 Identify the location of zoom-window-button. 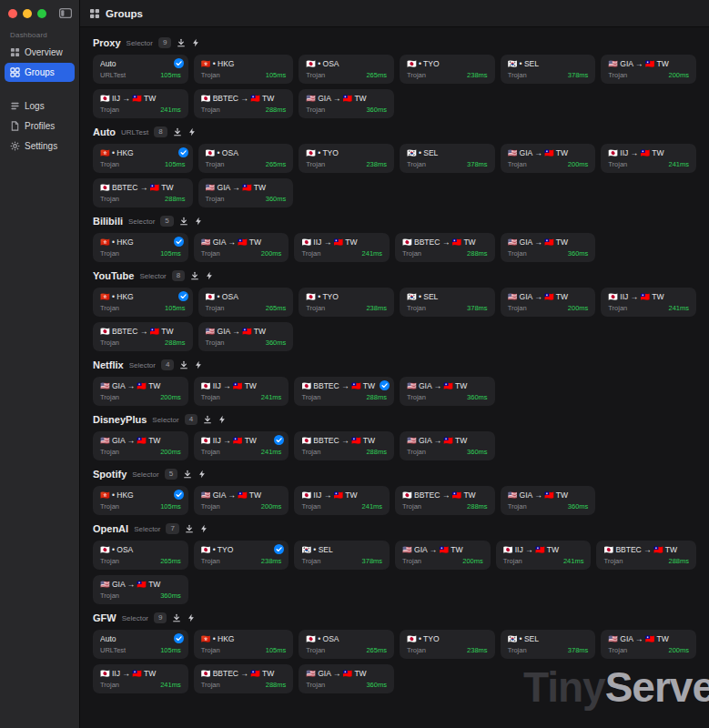
(42, 14).